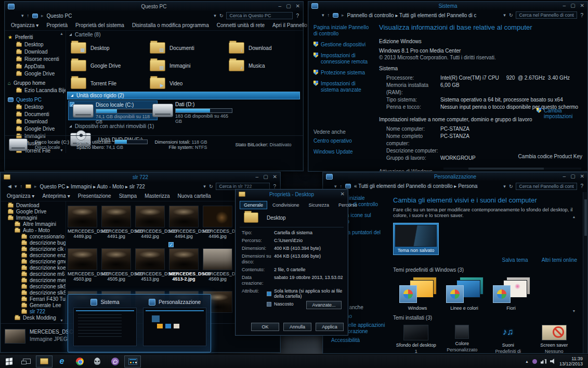  What do you see at coordinates (16, 186) in the screenshot?
I see `recent-locations-icon: ▾` at bounding box center [16, 186].